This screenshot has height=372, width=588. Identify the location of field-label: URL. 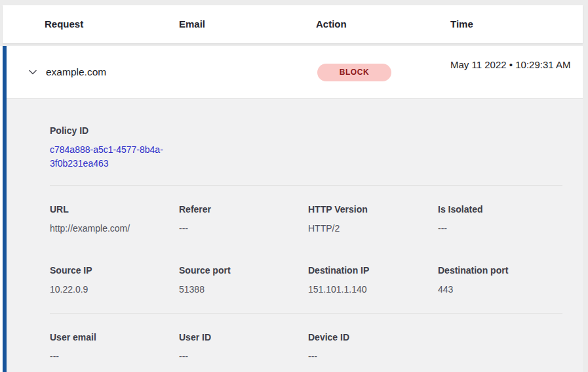
(114, 210).